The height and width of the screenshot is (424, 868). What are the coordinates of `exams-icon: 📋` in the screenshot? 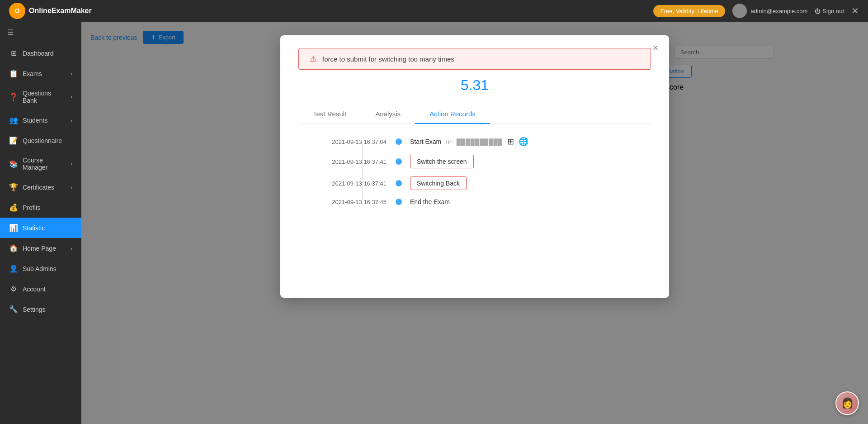 It's located at (14, 73).